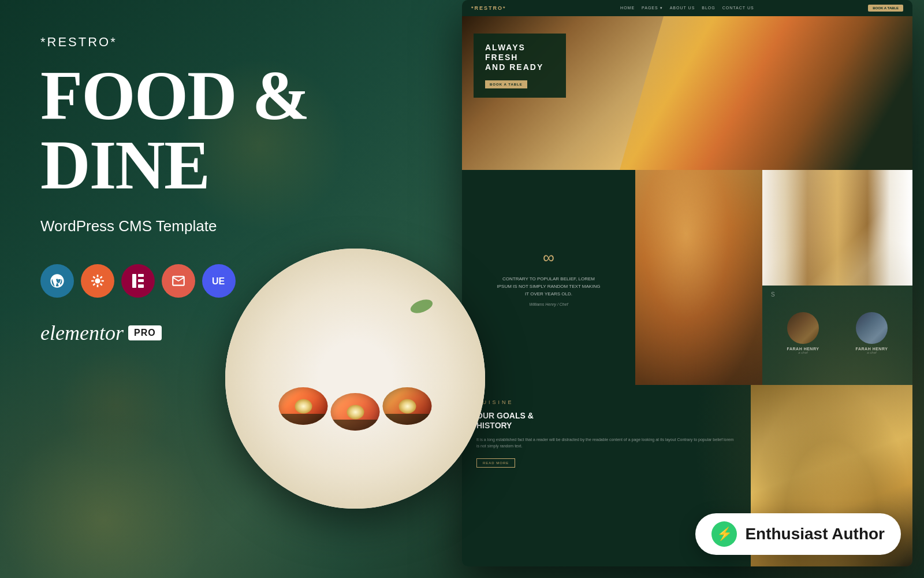 This screenshot has height=578, width=924. What do you see at coordinates (489, 8) in the screenshot?
I see `mockup-logo: *RESTRO*` at bounding box center [489, 8].